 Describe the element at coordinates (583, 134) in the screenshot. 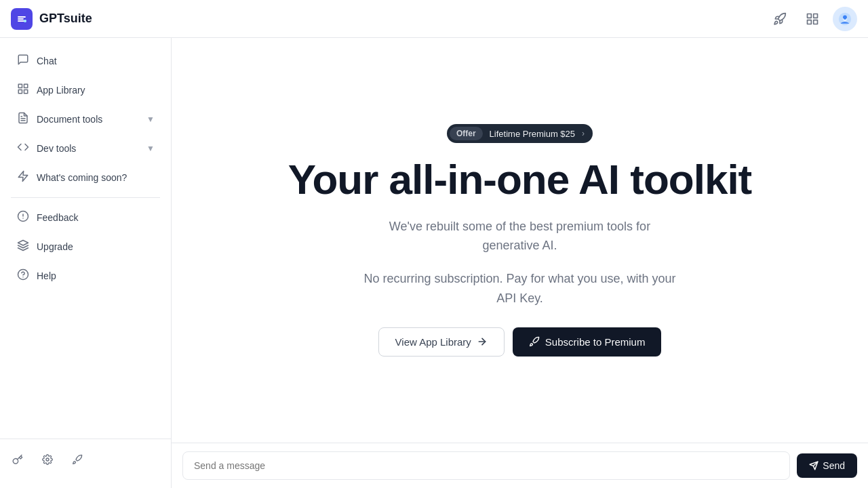

I see `offer-chevron-icon: ›` at that location.